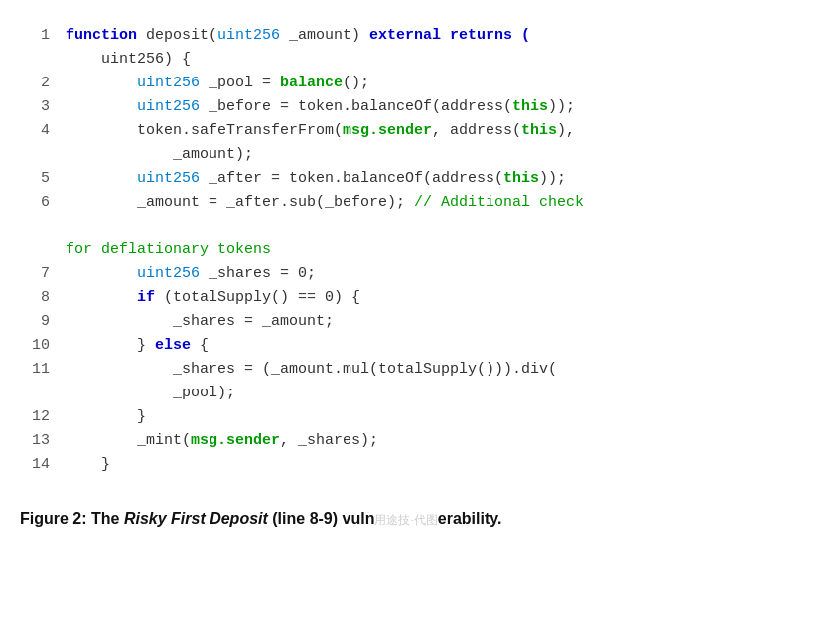 The image size is (840, 623). I want to click on line-number: 2, so click(35, 83).